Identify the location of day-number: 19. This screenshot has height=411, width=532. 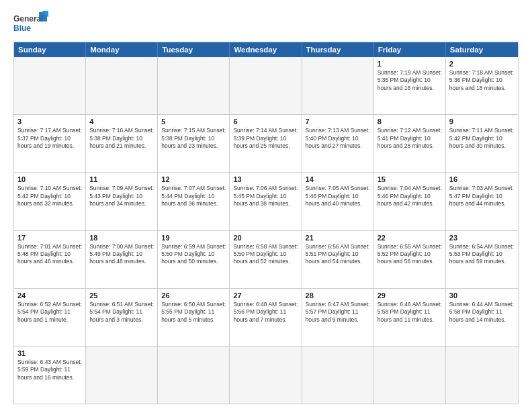
(193, 238).